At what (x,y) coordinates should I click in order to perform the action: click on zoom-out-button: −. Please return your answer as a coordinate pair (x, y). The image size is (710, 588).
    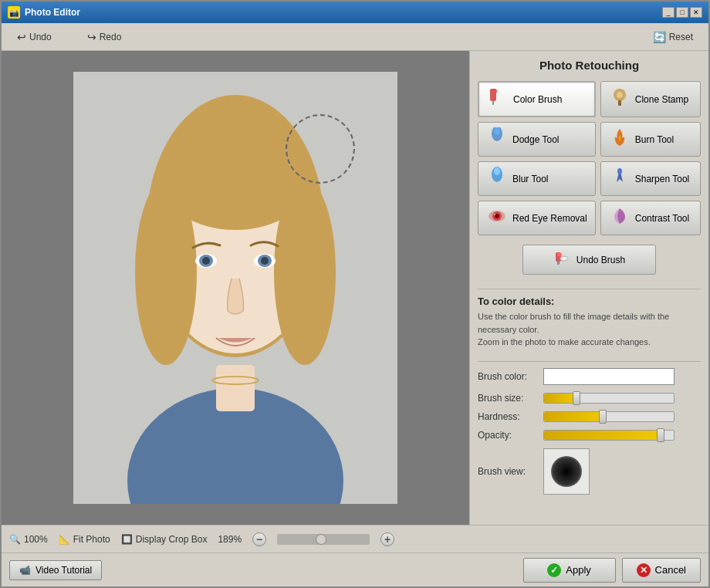
    Looking at the image, I should click on (259, 539).